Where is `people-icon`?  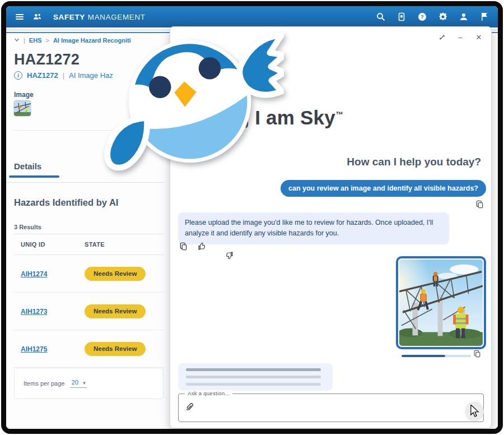 people-icon is located at coordinates (38, 17).